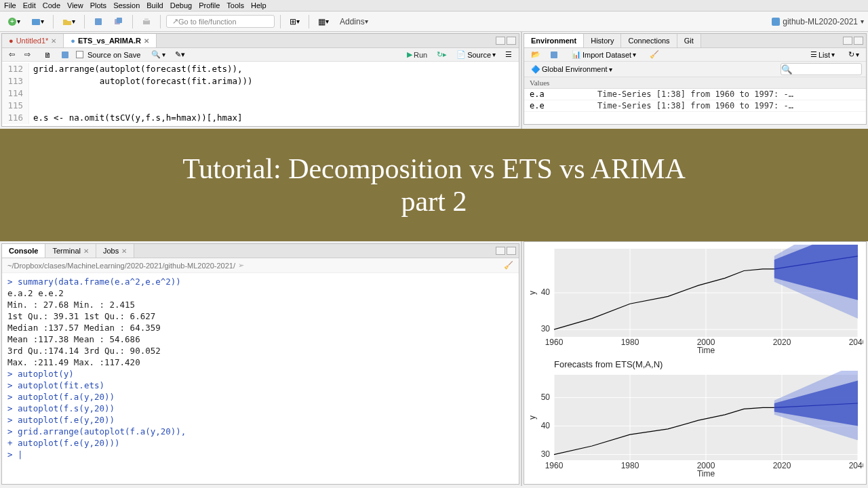  What do you see at coordinates (69, 22) in the screenshot?
I see `open-file-button: ▾` at bounding box center [69, 22].